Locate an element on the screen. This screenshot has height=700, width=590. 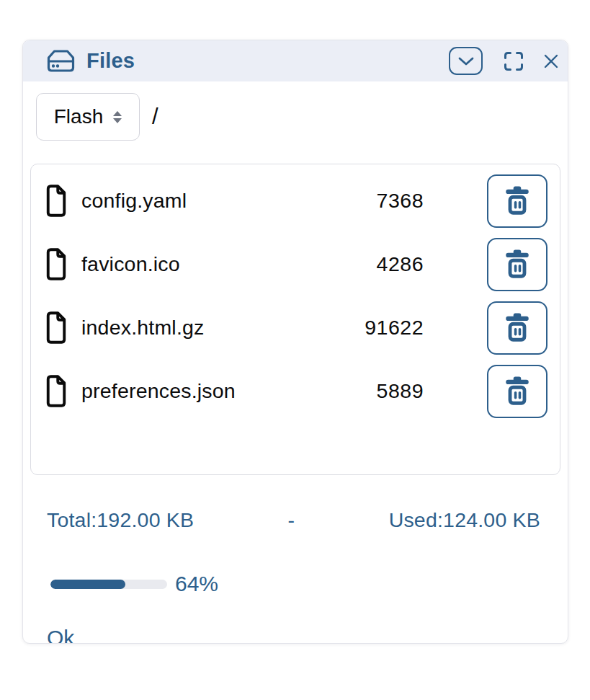
storage-used: Used:124.00 KB is located at coordinates (465, 520).